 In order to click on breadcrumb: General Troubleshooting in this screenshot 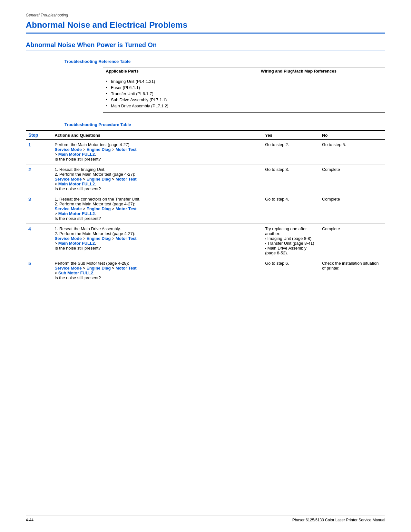, I will do `click(206, 15)`.